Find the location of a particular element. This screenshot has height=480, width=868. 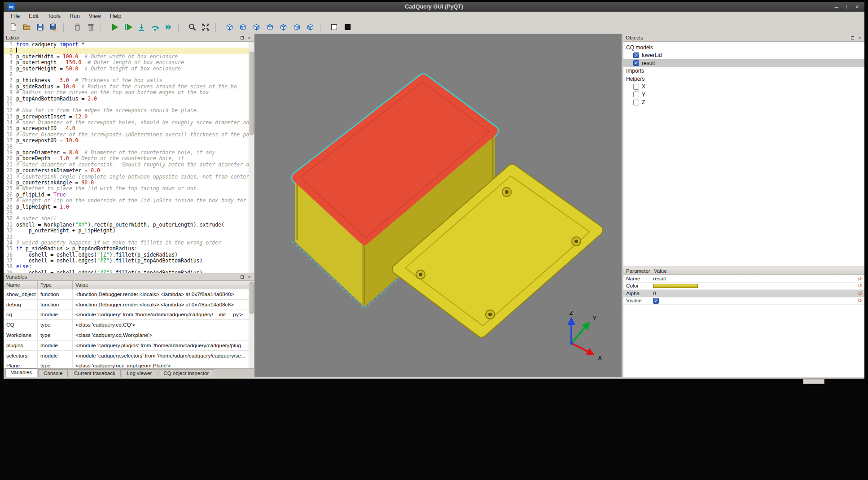

column-header-value: Value is located at coordinates (161, 285).